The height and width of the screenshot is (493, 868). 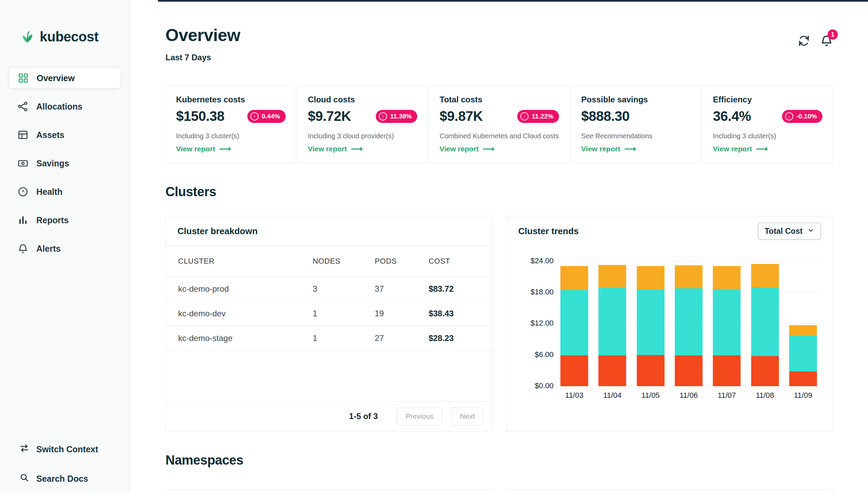 What do you see at coordinates (52, 220) in the screenshot?
I see `sidebar-item-label: Reports` at bounding box center [52, 220].